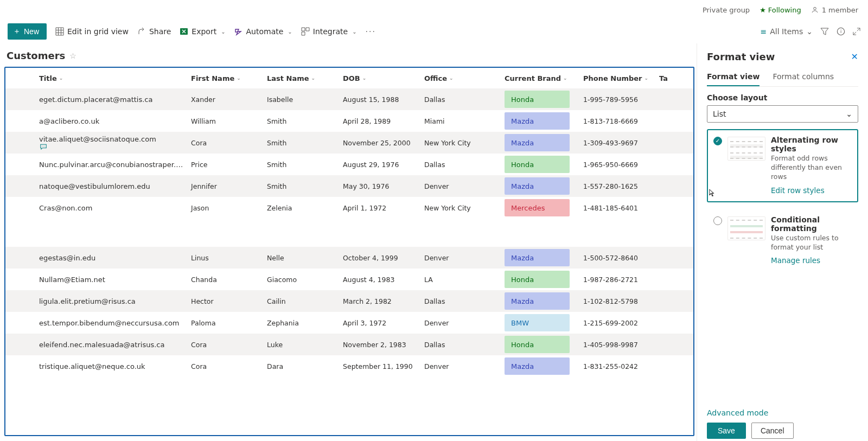 This screenshot has width=868, height=441. What do you see at coordinates (741, 56) in the screenshot?
I see `panel-title: Format view` at bounding box center [741, 56].